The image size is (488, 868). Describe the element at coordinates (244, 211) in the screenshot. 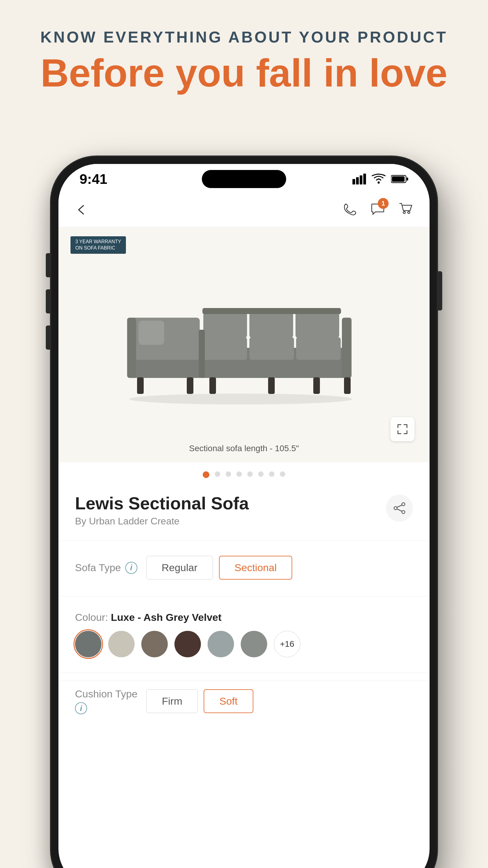

I see `nav-bar: 1` at that location.